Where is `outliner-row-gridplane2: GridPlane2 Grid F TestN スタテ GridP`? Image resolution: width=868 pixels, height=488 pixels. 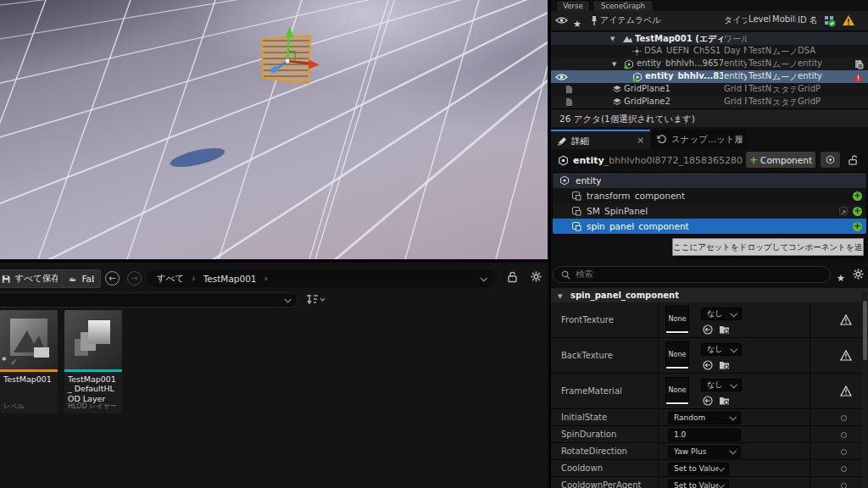
outliner-row-gridplane2: GridPlane2 Grid F TestN スタテ GridP is located at coordinates (709, 102).